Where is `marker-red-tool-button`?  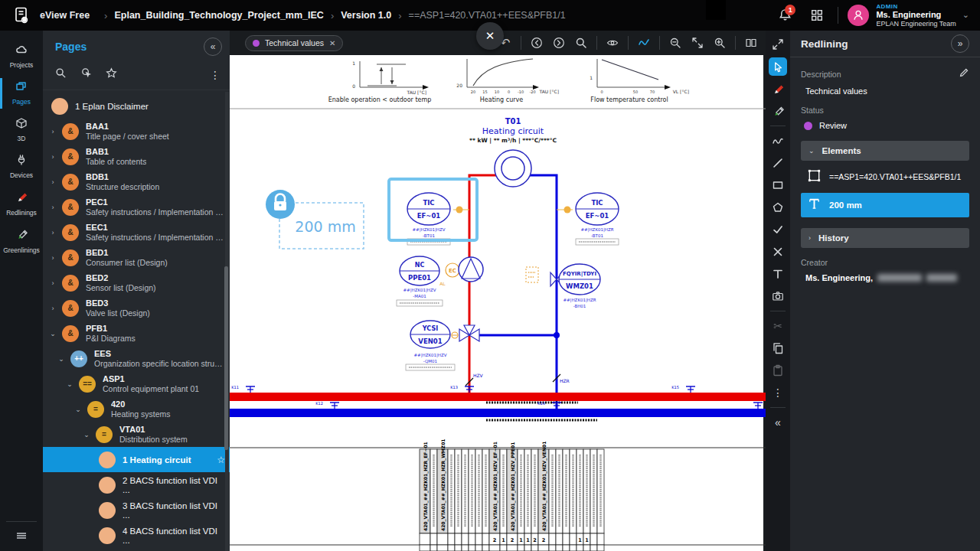 marker-red-tool-button is located at coordinates (778, 89).